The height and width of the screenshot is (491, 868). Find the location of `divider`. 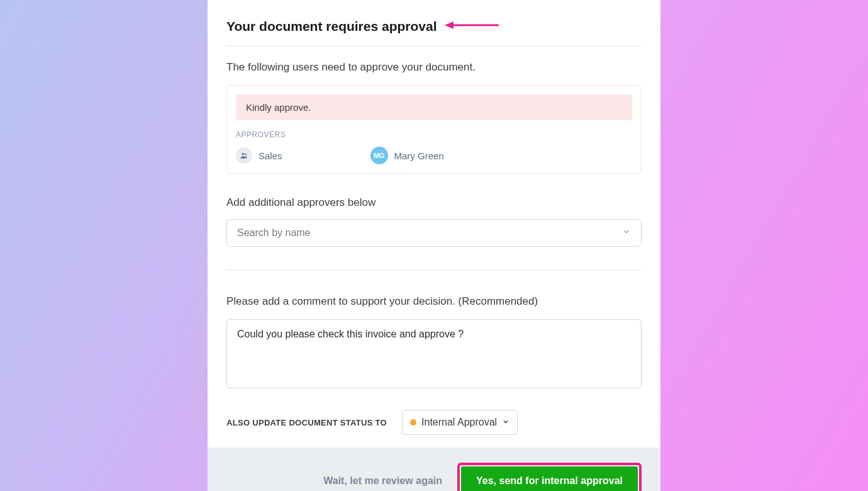

divider is located at coordinates (434, 269).